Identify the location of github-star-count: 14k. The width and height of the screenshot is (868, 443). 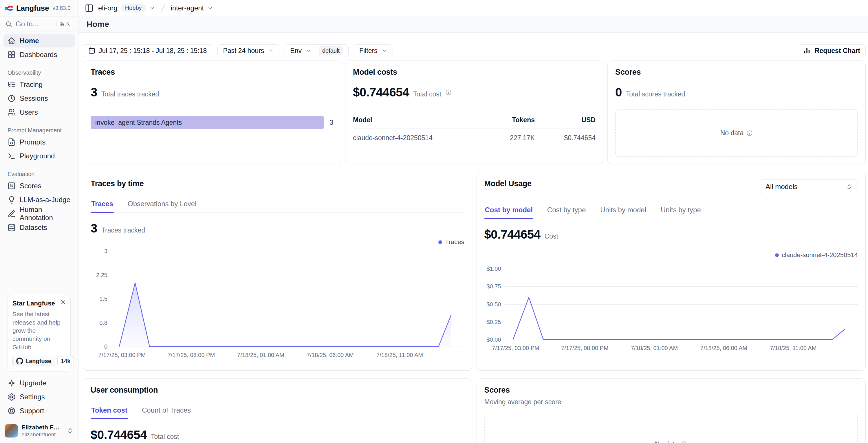
(65, 361).